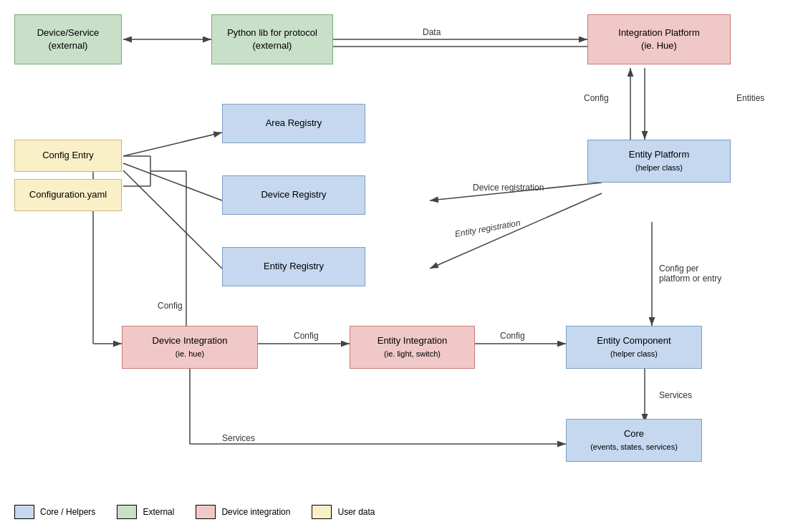 Image resolution: width=798 pixels, height=532 pixels. Describe the element at coordinates (513, 336) in the screenshot. I see `label-config-entity-component: Config` at that location.